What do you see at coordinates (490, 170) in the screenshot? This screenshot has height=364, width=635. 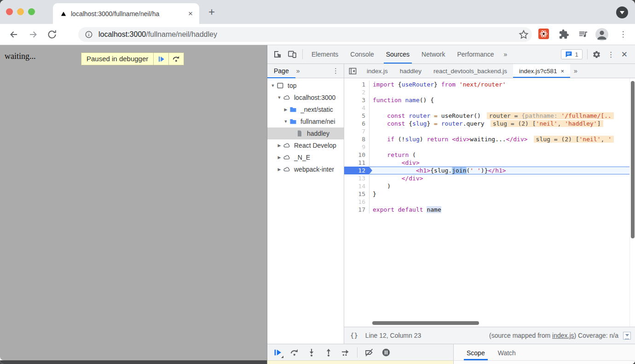 I see `code-line-12: 12 <h1>{slug.join(' ')}</h1>` at bounding box center [490, 170].